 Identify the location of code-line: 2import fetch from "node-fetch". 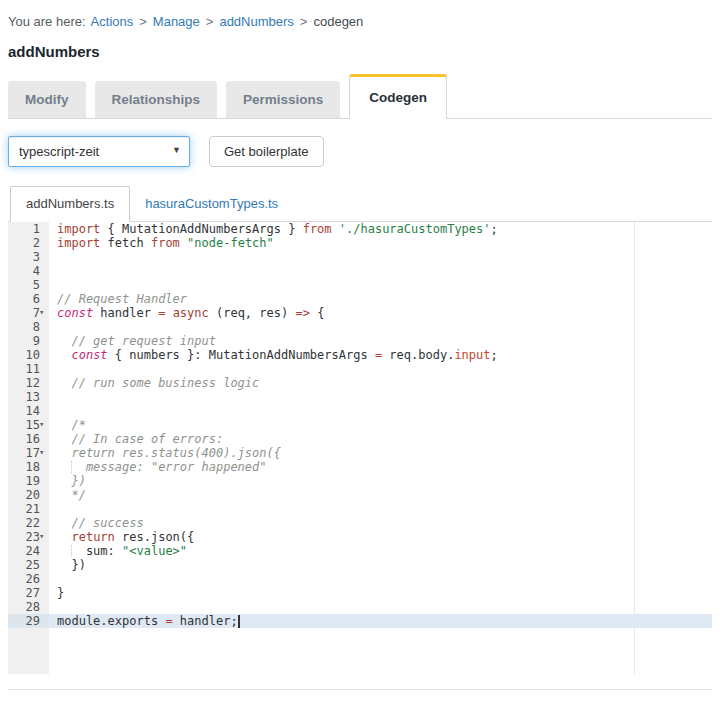
(360, 243).